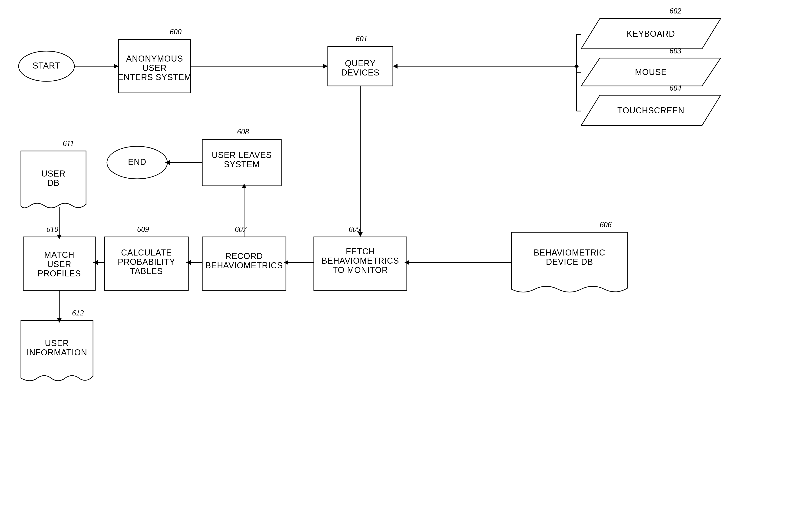 The width and height of the screenshot is (812, 508). I want to click on node-610-label2: USER, so click(59, 264).